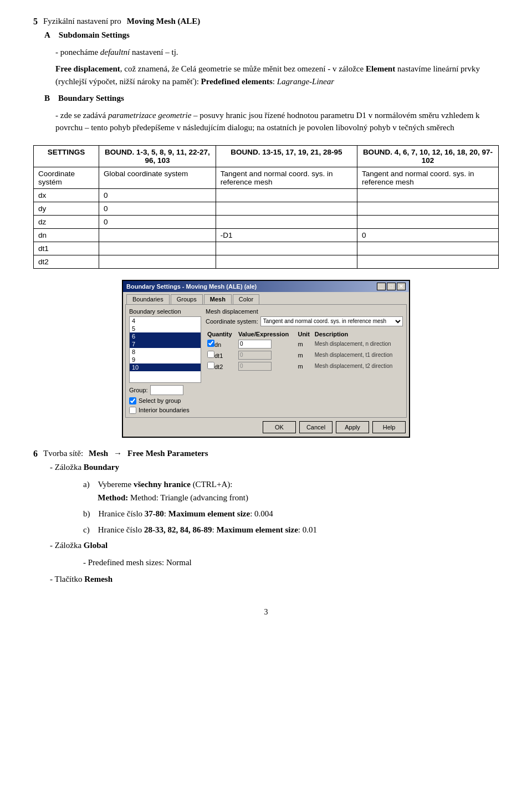 This screenshot has height=804, width=532. What do you see at coordinates (266, 235) in the screenshot?
I see `table-row: dn-D10` at bounding box center [266, 235].